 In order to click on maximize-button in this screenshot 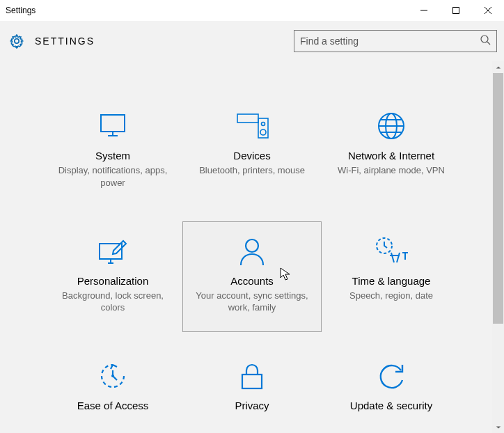, I will do `click(456, 10)`.